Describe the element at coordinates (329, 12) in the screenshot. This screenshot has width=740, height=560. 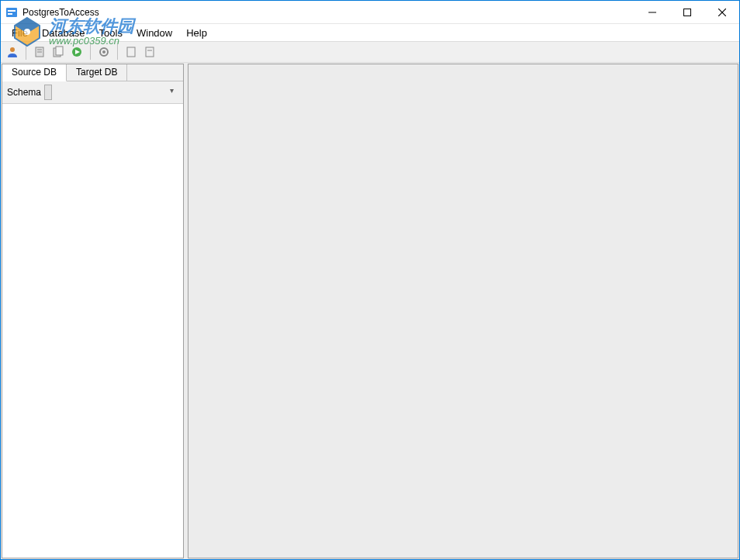
I see `window-title: PostgresToAccess` at that location.